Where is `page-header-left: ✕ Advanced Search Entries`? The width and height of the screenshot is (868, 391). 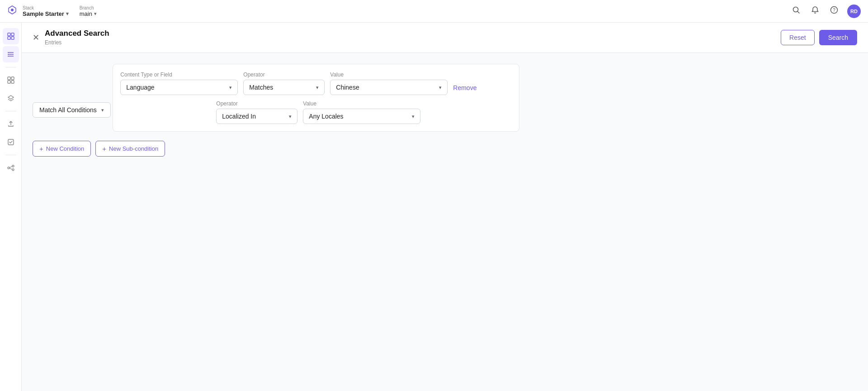 page-header-left: ✕ Advanced Search Entries is located at coordinates (71, 38).